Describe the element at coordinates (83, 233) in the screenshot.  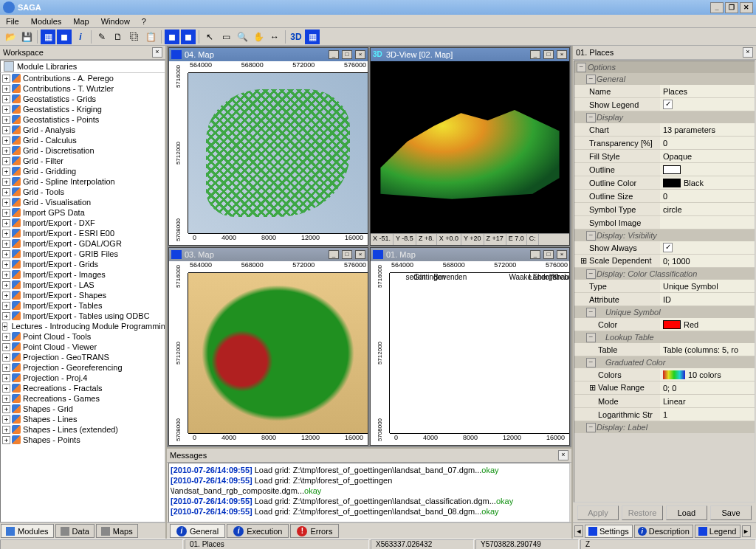
I see `tree-item: +Import/Export - ESRI E00` at that location.